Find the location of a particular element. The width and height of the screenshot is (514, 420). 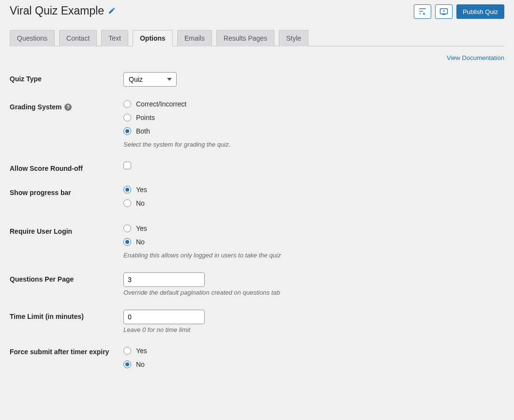

tabs: Questions Contact Text Options Emails Re… is located at coordinates (257, 38).